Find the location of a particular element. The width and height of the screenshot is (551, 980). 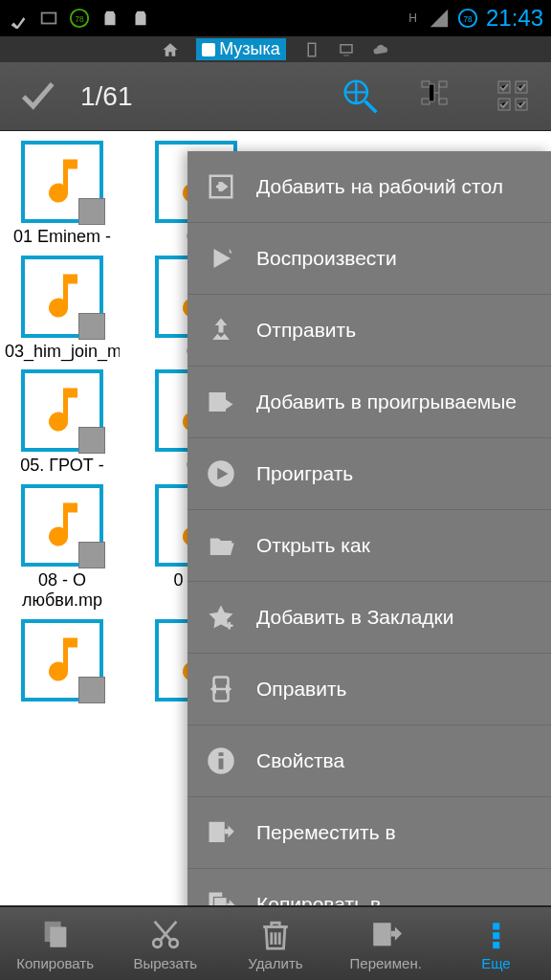

menu-label: Отправить is located at coordinates (306, 330).